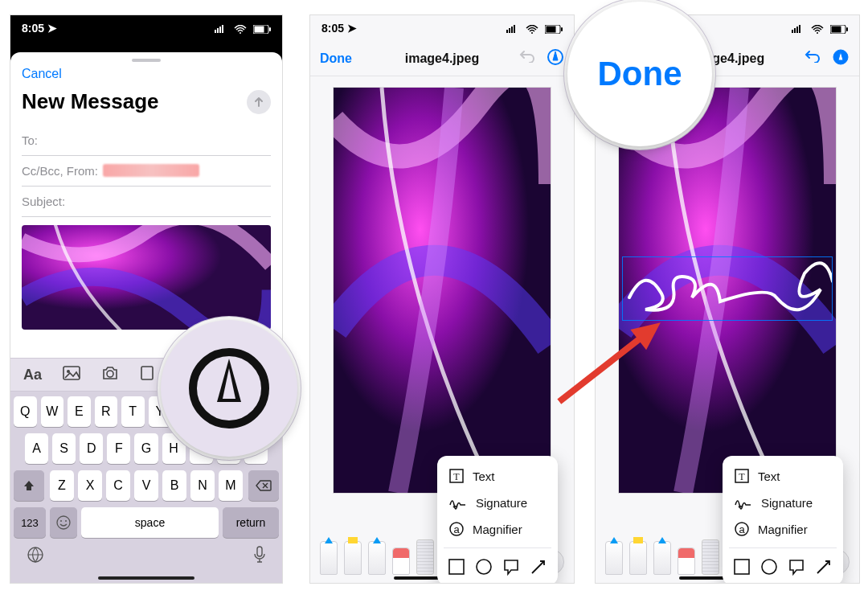 This screenshot has height=611, width=868. I want to click on home-indicator, so click(146, 578).